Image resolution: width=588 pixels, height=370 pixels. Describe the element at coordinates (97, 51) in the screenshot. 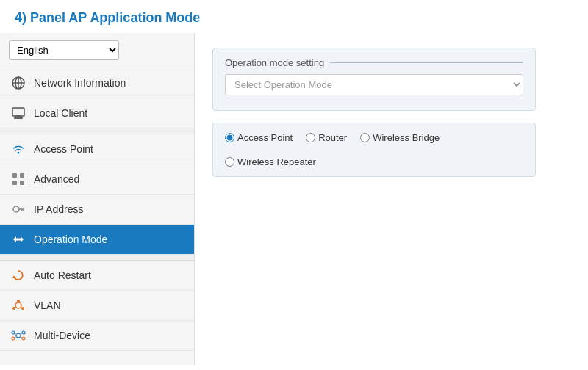

I see `language-selector-wrap: English` at that location.